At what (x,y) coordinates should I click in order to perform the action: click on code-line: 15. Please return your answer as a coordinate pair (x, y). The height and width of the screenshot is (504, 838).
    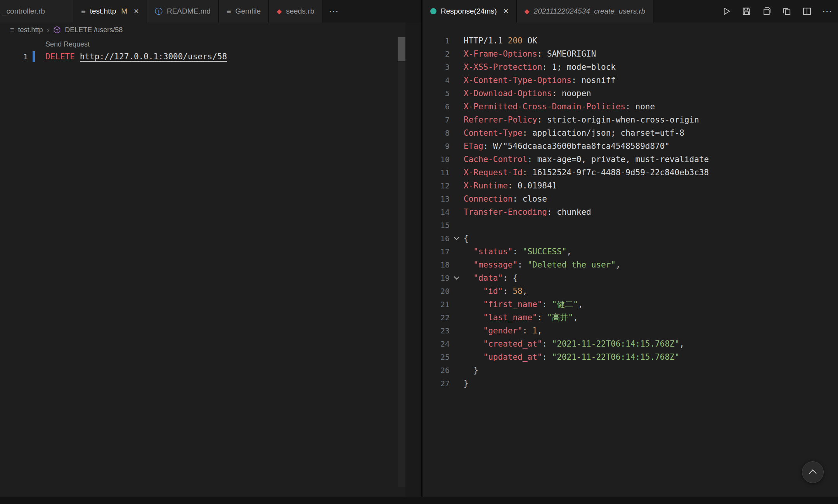
    Looking at the image, I should click on (630, 225).